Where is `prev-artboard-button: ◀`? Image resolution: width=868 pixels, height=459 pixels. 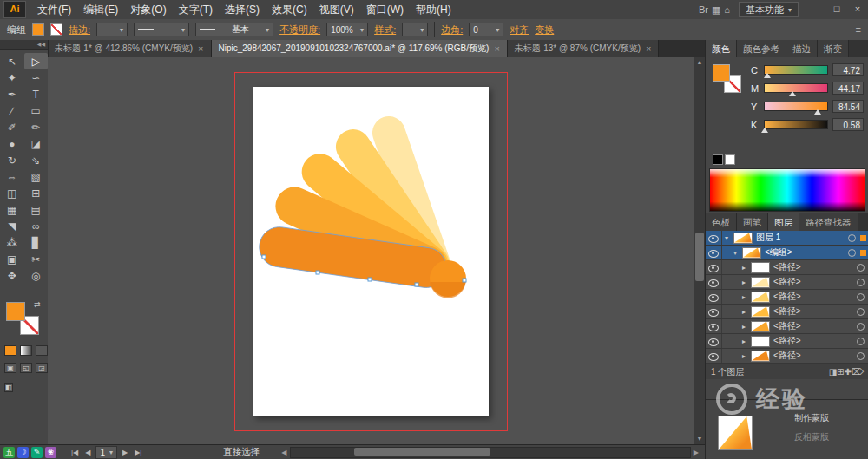 prev-artboard-button: ◀ is located at coordinates (88, 453).